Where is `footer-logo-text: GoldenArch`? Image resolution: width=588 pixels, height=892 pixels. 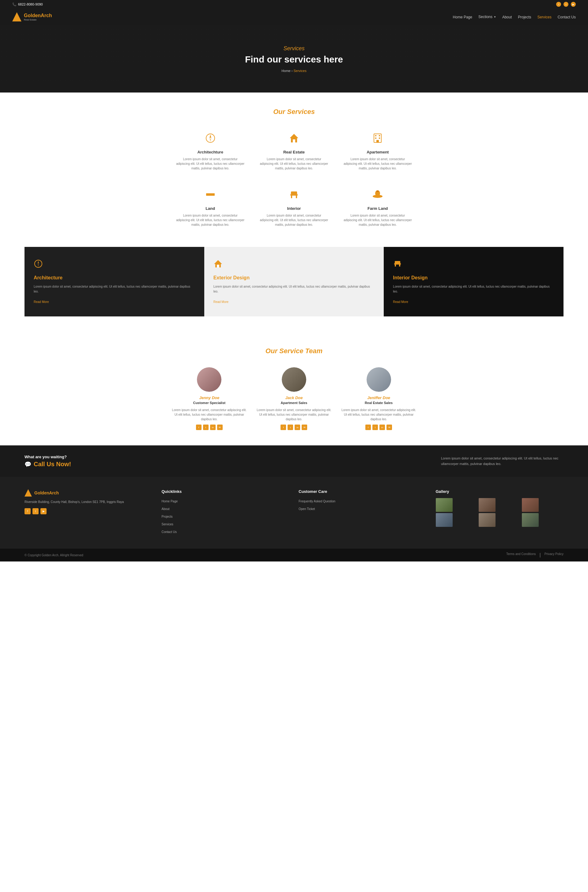 footer-logo-text: GoldenArch is located at coordinates (46, 493).